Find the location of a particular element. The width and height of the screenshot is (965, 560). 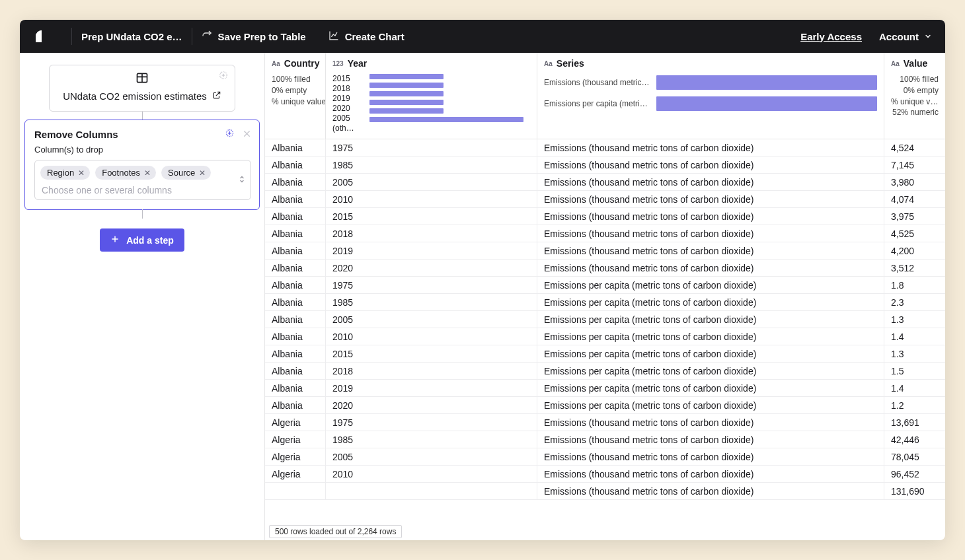

table-icon is located at coordinates (142, 79).